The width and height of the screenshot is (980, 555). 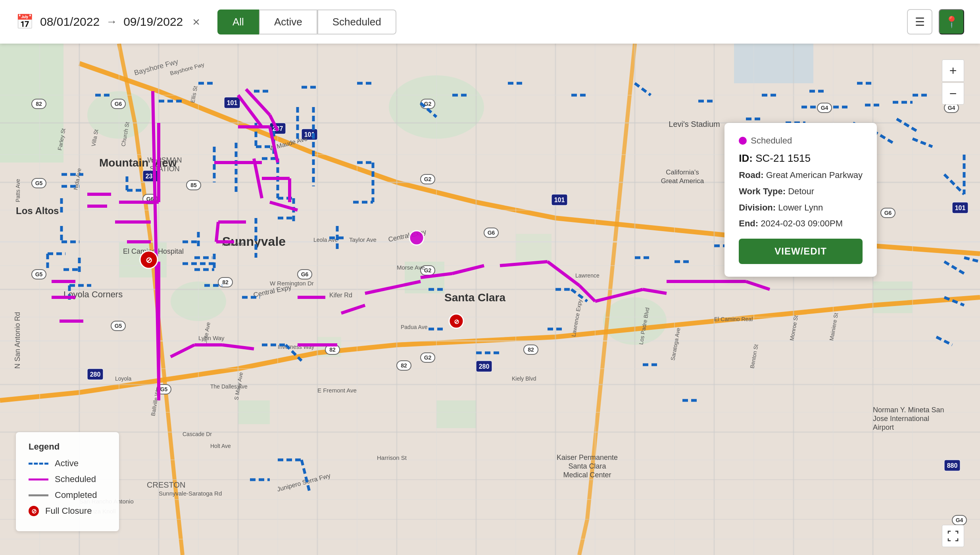 I want to click on popup-status-dot, so click(x=743, y=141).